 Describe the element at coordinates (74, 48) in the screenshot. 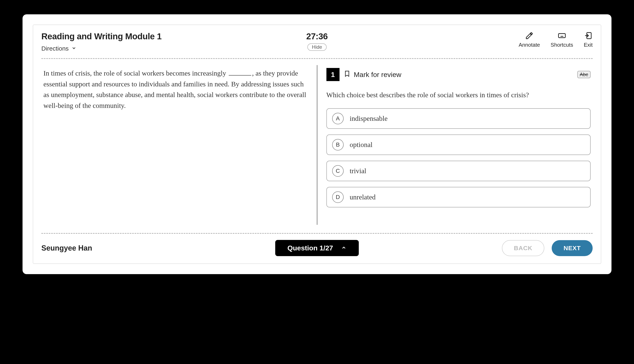

I see `chevron-down-icon` at that location.